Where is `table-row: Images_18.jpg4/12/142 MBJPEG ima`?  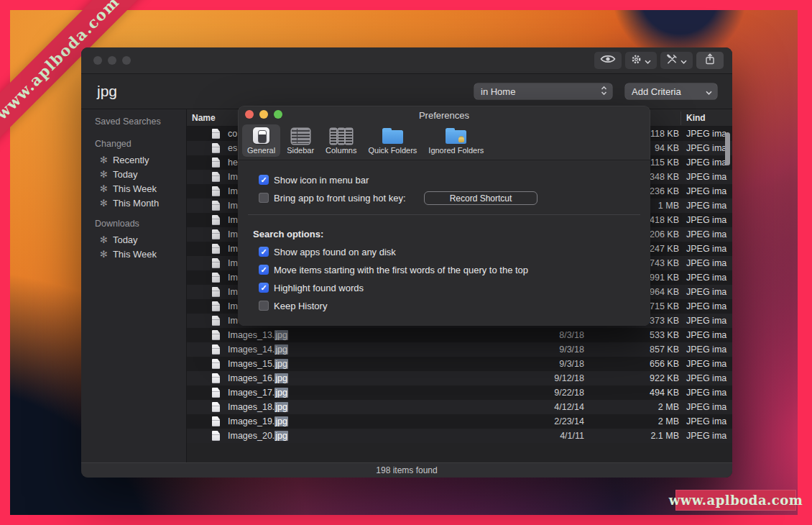
table-row: Images_18.jpg4/12/142 MBJPEG ima is located at coordinates (460, 407).